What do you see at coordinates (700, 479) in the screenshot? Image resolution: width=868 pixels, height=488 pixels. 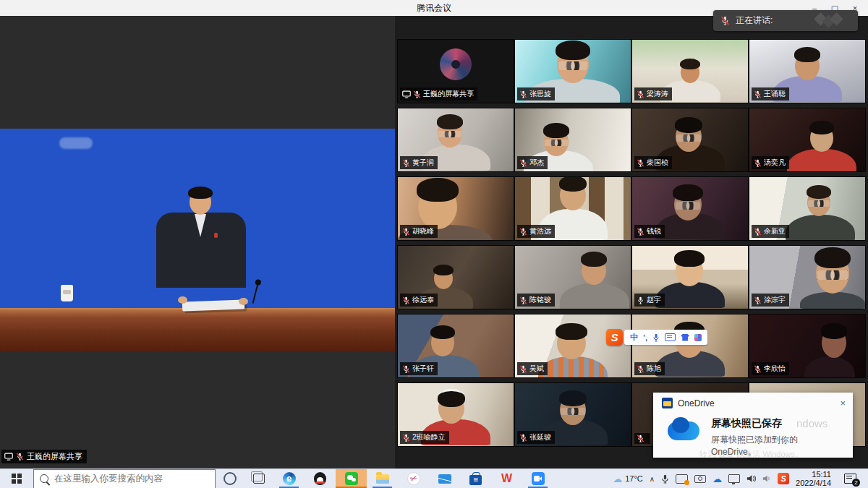 I see `camera-icon` at bounding box center [700, 479].